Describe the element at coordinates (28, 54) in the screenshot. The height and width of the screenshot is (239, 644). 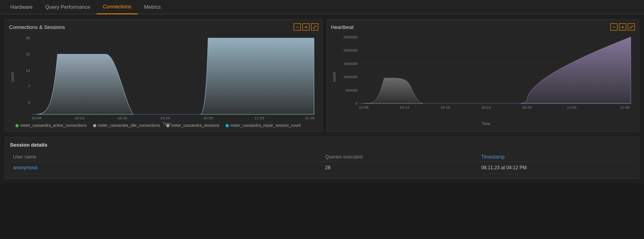
I see `svg-text: 21` at that location.